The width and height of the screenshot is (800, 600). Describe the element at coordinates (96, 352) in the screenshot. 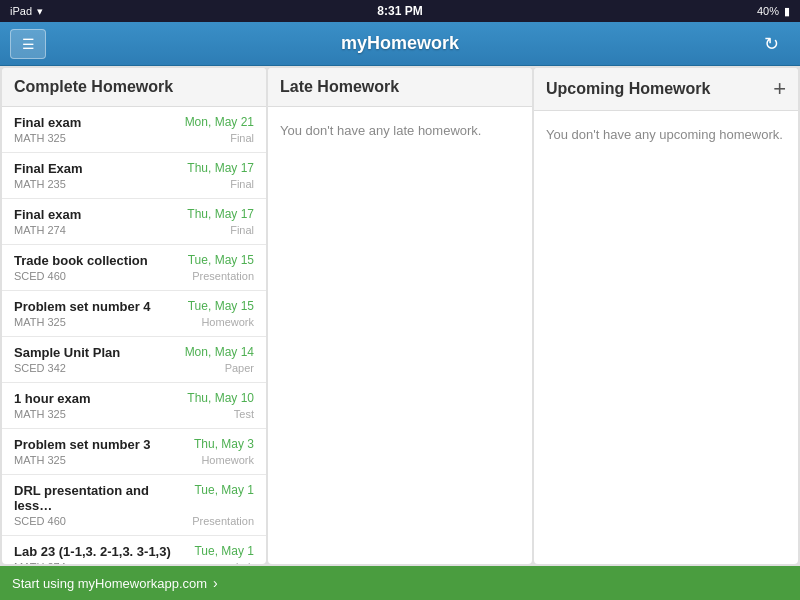

I see `hw-item-name: Sample Unit Plan` at that location.